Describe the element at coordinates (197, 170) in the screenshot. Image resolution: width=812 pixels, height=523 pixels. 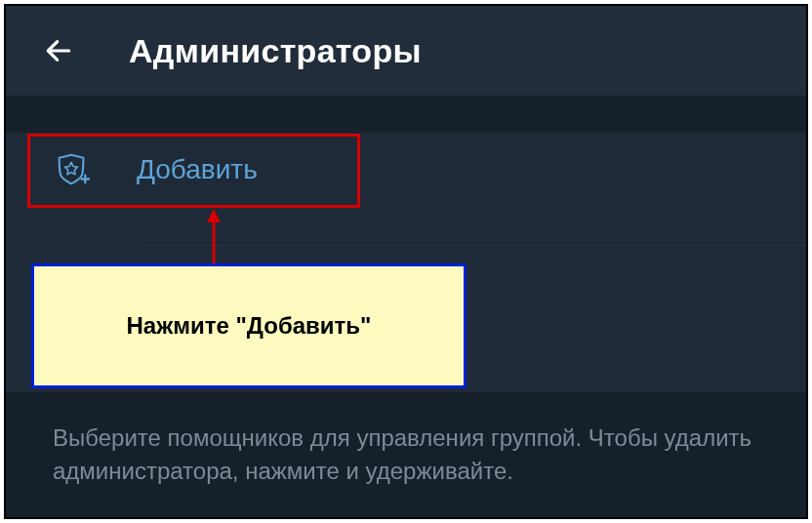
I see `add-admin-label: Добавить` at that location.